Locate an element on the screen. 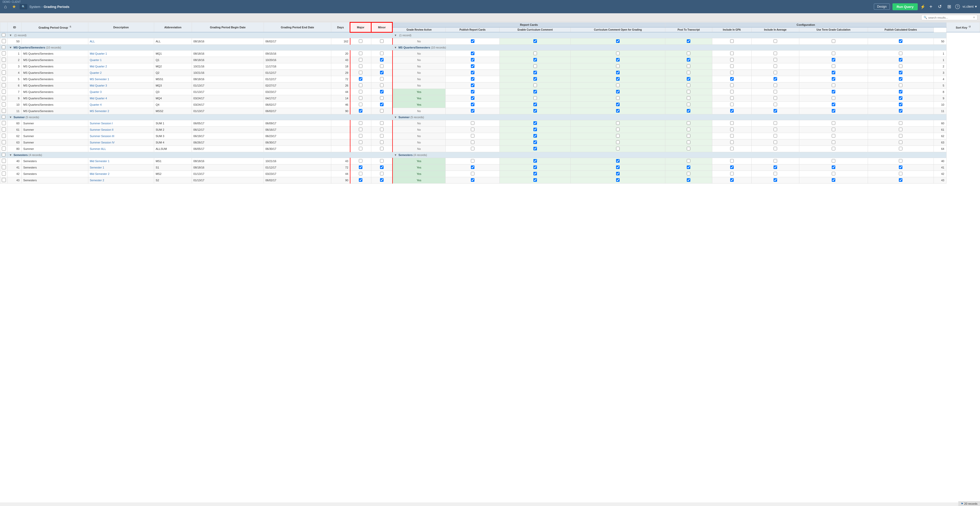 This screenshot has width=980, height=506. breadcrumb-system: System is located at coordinates (35, 7).